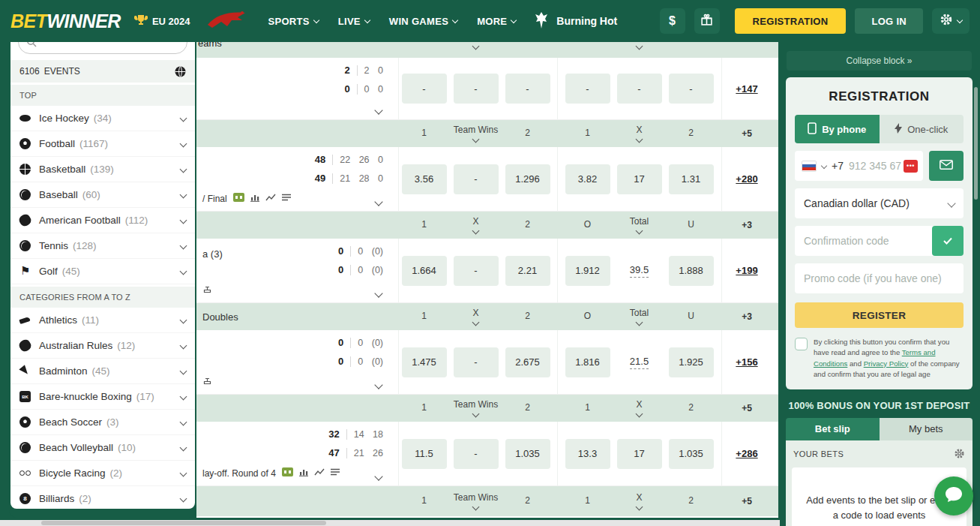 The image size is (980, 526). What do you see at coordinates (528, 271) in the screenshot?
I see `odds-cell: 2.21` at bounding box center [528, 271].